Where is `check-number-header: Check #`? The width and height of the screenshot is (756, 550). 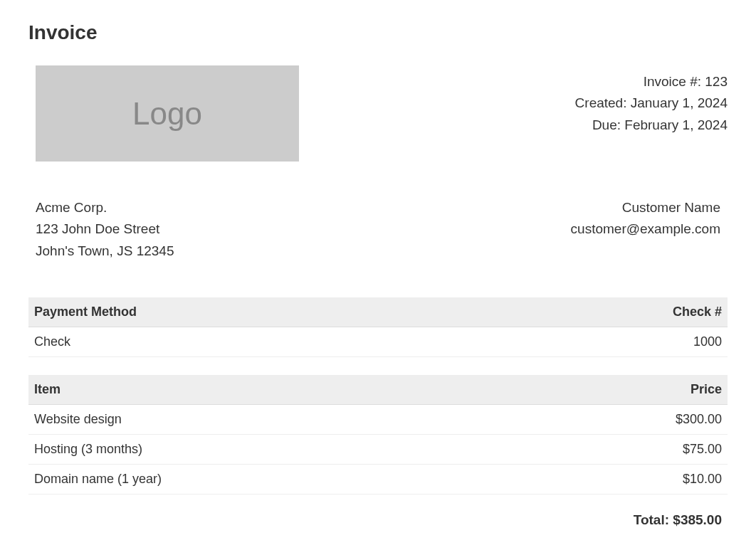 check-number-header: Check # is located at coordinates (607, 312).